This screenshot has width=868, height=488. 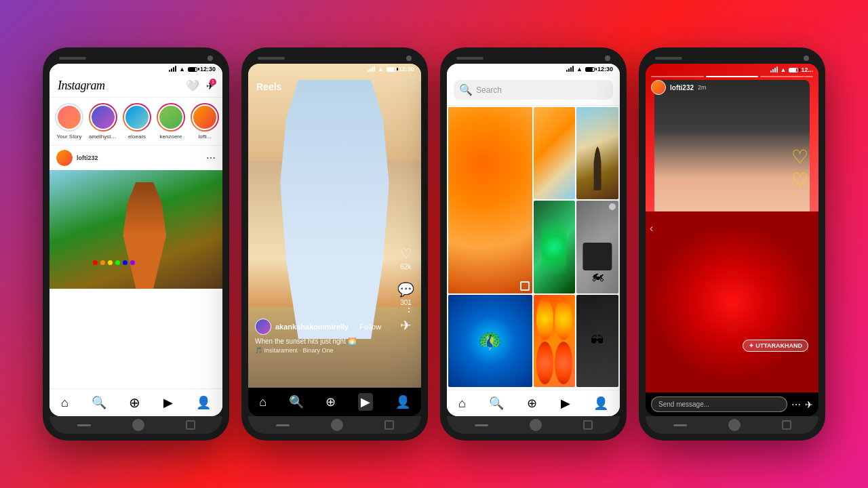 What do you see at coordinates (99, 403) in the screenshot?
I see `nav-search-icon: 🔍` at bounding box center [99, 403].